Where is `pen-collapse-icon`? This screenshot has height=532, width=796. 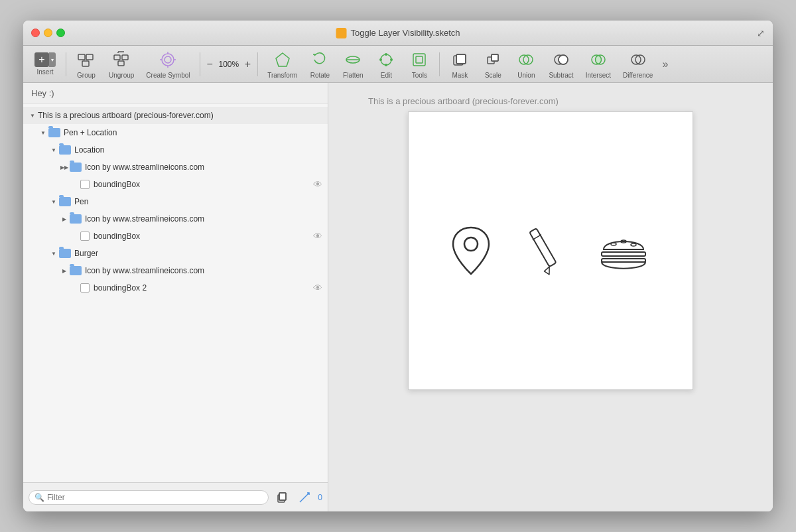 pen-collapse-icon is located at coordinates (54, 202).